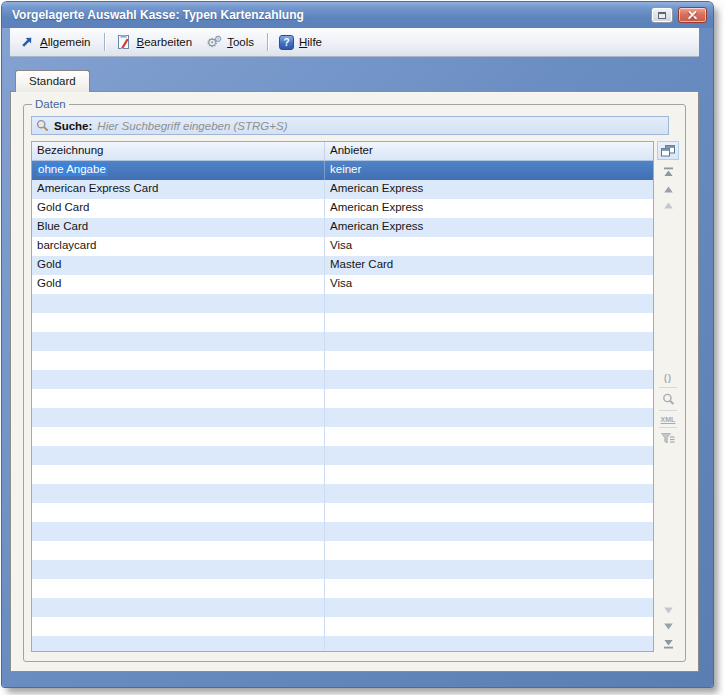 This screenshot has height=695, width=724. What do you see at coordinates (358, 15) in the screenshot?
I see `title-bar: Vorgelagerte Auswahl Kasse: Typen Karten…` at bounding box center [358, 15].